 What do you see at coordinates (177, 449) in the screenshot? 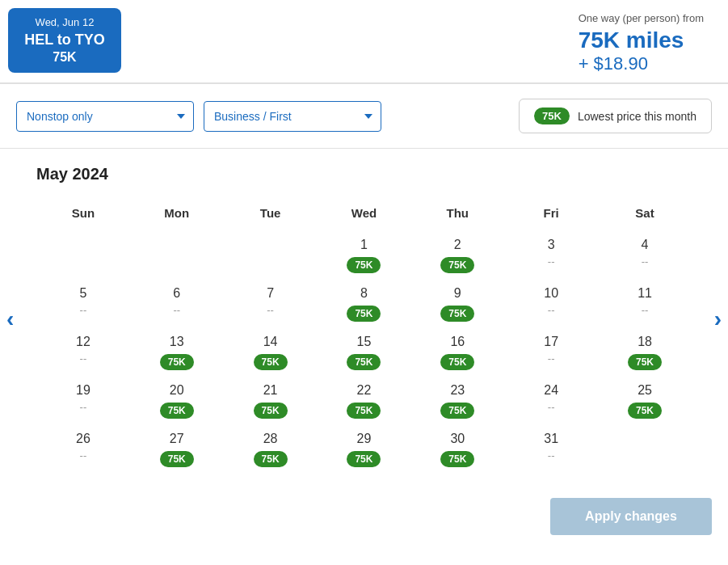
I see `table-row: 2775K` at bounding box center [177, 449].